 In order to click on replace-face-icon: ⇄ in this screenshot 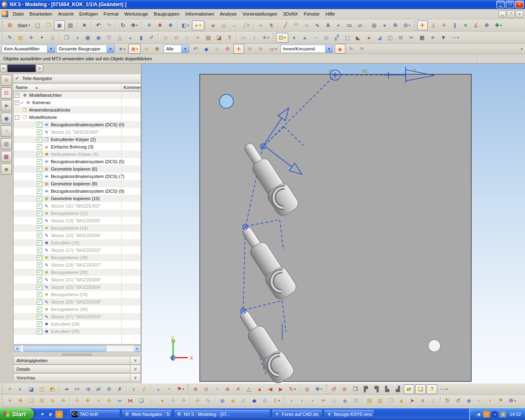, I will do `click(98, 389)`.